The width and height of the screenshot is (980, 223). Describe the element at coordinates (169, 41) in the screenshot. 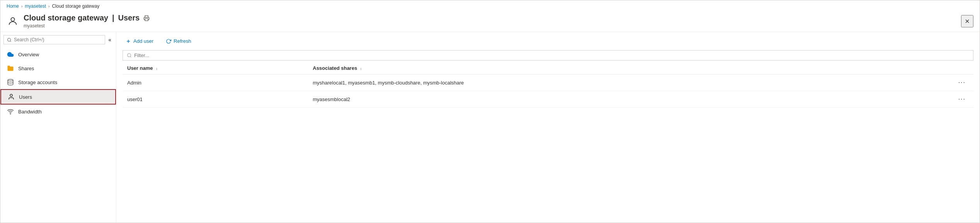

I see `refresh-icon` at that location.